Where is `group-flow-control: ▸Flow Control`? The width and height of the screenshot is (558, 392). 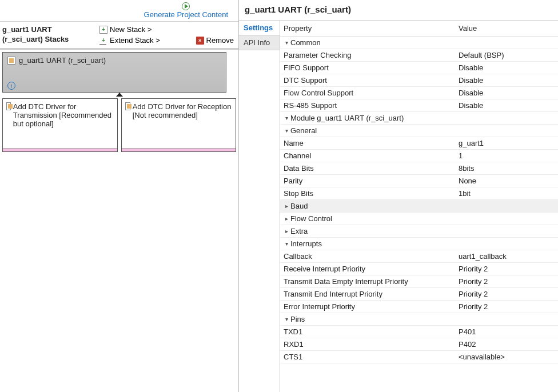 group-flow-control: ▸Flow Control is located at coordinates (419, 219).